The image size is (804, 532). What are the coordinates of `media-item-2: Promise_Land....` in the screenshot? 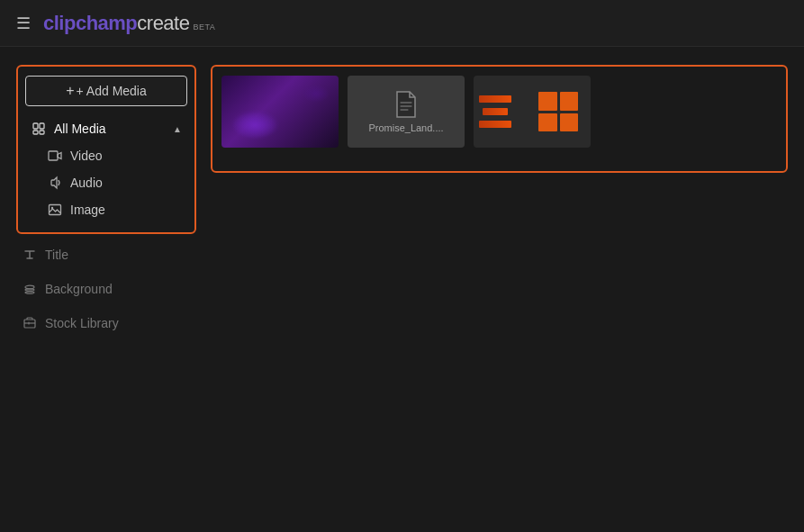 It's located at (406, 112).